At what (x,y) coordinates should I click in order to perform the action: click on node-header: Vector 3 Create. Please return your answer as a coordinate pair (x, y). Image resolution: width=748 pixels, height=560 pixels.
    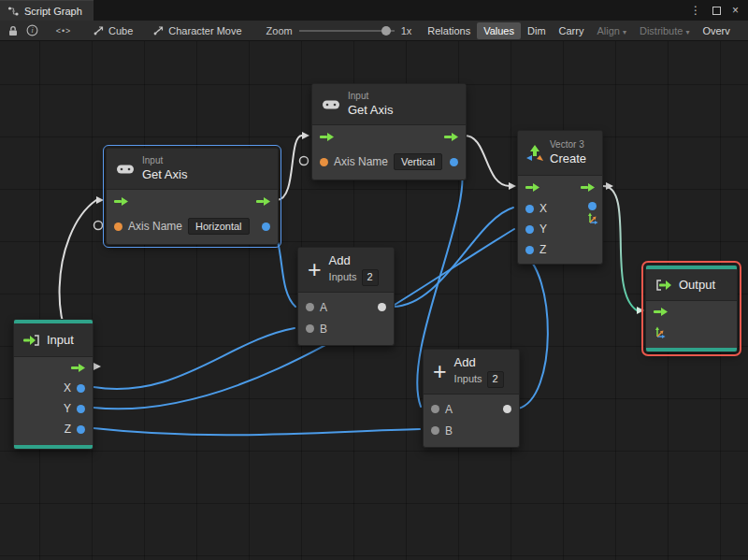
    Looking at the image, I should click on (560, 153).